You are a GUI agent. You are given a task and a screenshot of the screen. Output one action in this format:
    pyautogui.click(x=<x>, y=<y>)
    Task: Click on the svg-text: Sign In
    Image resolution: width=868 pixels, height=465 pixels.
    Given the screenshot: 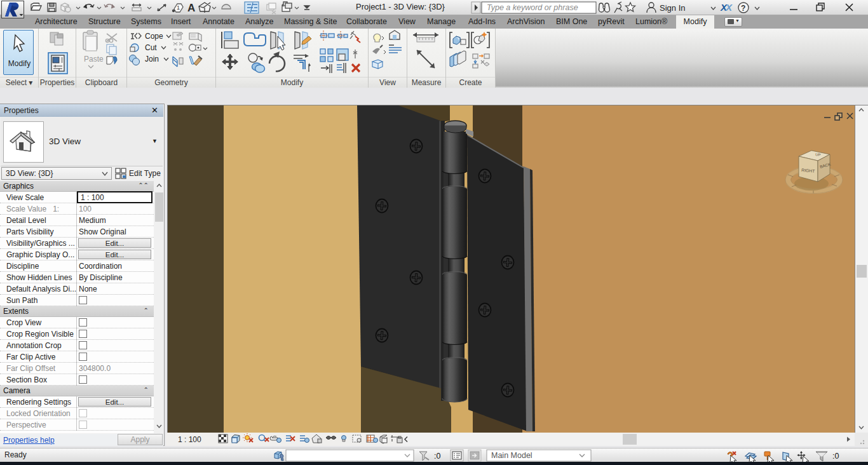 What is the action you would take?
    pyautogui.click(x=672, y=8)
    